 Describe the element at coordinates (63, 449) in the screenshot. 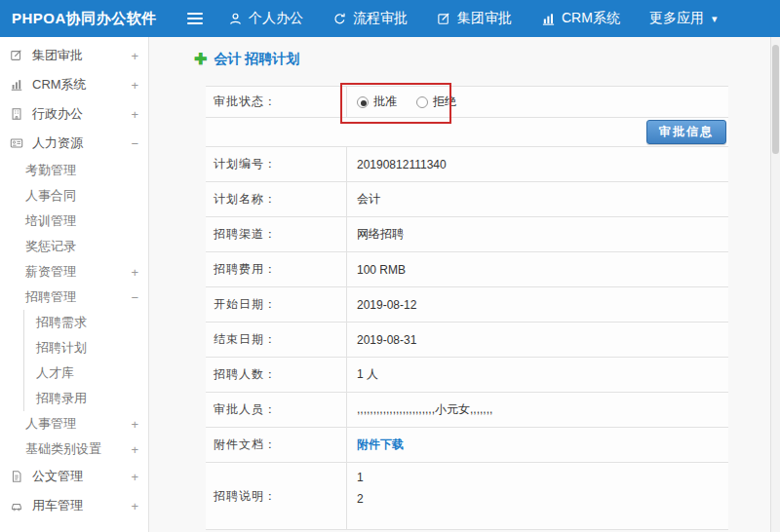

I see `sidebar-item-label: 基础类别设置` at that location.